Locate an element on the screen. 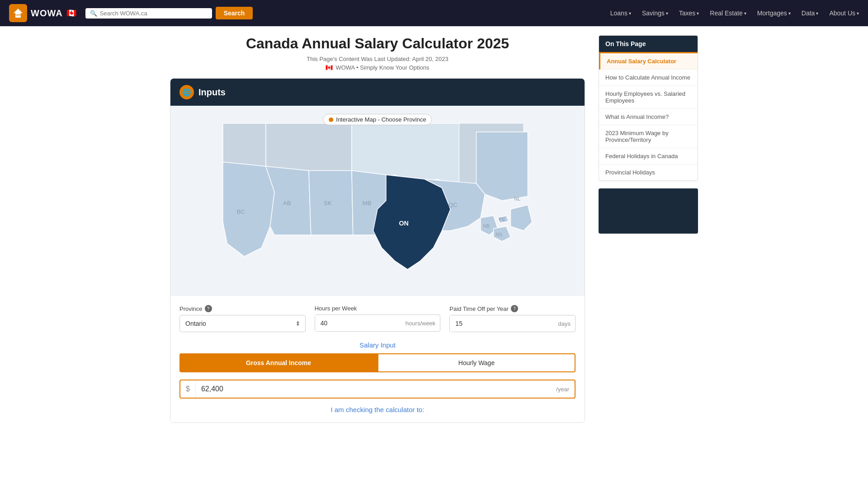  checking-text: I am checking the calculator to: is located at coordinates (377, 409).